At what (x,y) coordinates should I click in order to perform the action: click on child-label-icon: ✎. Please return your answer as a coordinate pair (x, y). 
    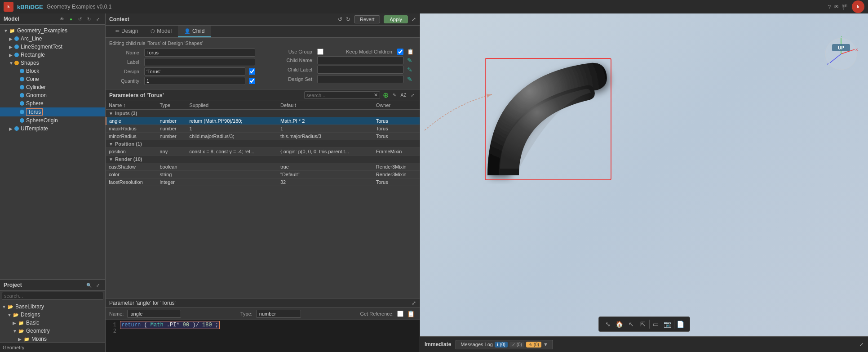
    Looking at the image, I should click on (412, 70).